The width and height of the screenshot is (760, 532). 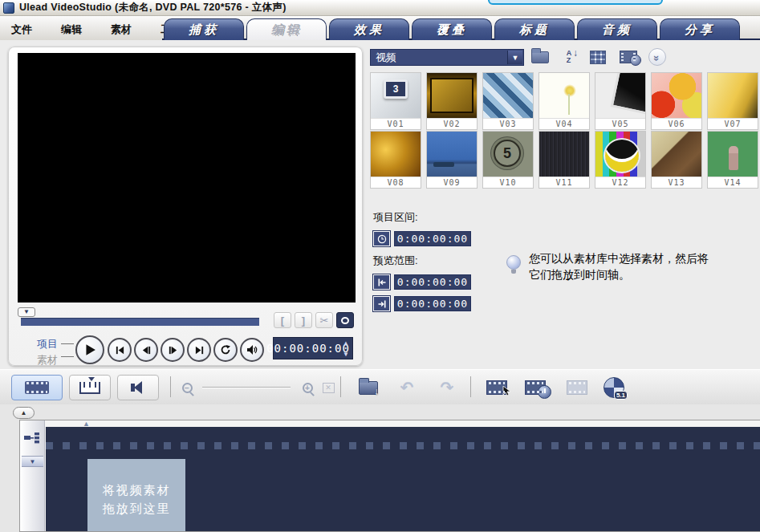 What do you see at coordinates (577, 388) in the screenshot?
I see `smart-proxy-button` at bounding box center [577, 388].